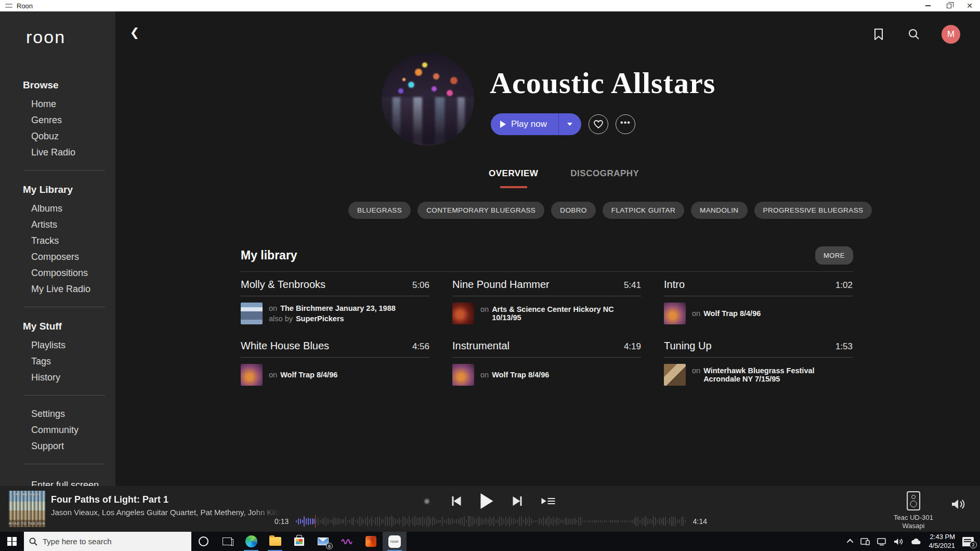  What do you see at coordinates (58, 273) in the screenshot?
I see `sidebar-item-compositions: Compositions` at bounding box center [58, 273].